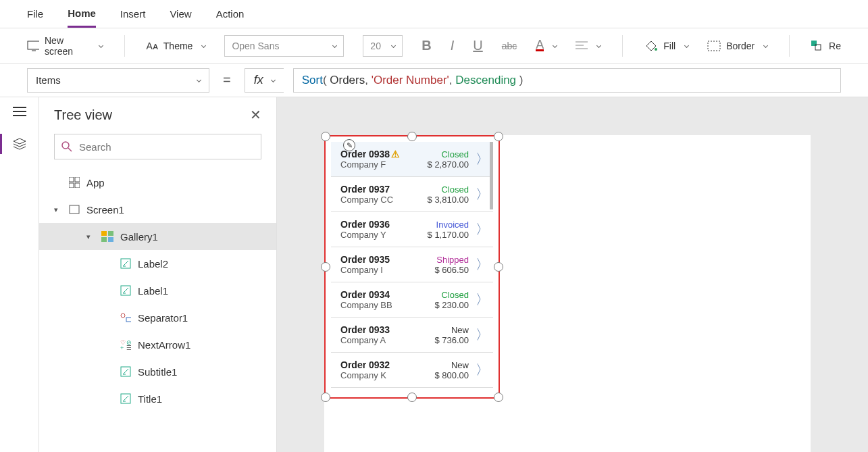 Image resolution: width=868 pixels, height=452 pixels. Describe the element at coordinates (19, 144) in the screenshot. I see `tree-view-rail-icon` at that location.